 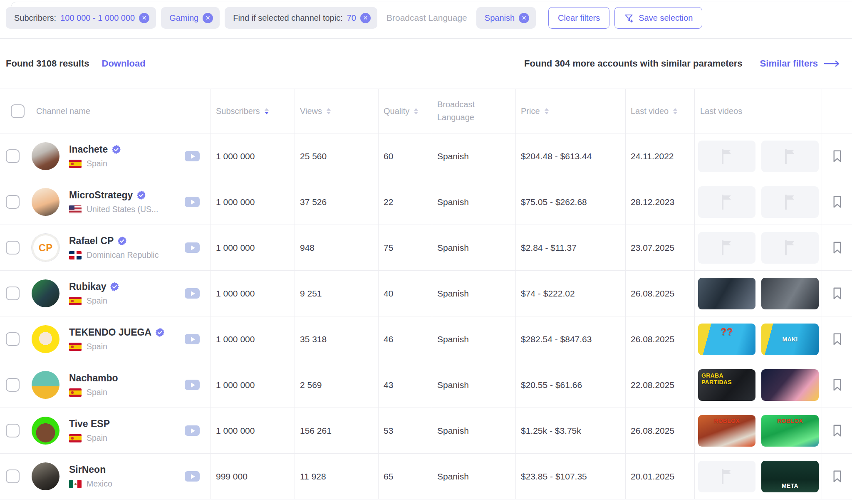 What do you see at coordinates (427, 18) in the screenshot?
I see `broadcast-language-placeholder: Broadcast Language` at bounding box center [427, 18].